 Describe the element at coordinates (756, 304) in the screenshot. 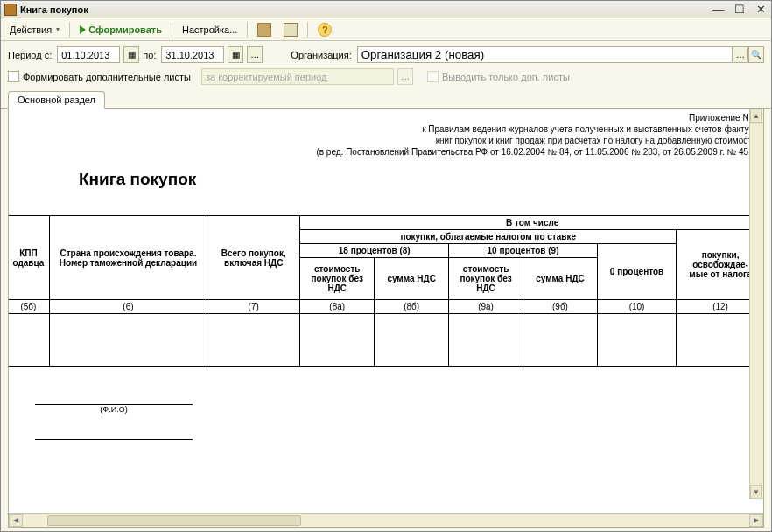

I see `vertical-scrollbar: ▲ ▼` at that location.